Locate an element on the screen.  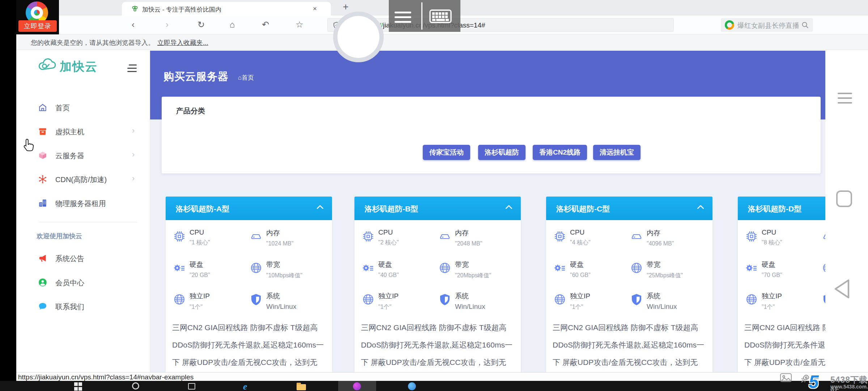
sidebar-item-contact-us: 联系我们 is located at coordinates (89, 307).